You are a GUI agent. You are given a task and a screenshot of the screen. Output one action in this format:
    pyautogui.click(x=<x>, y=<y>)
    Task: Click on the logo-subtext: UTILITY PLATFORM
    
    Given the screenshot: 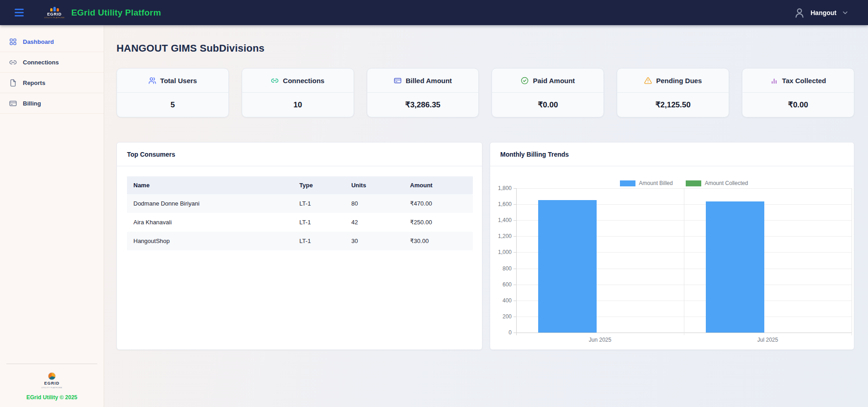 What is the action you would take?
    pyautogui.click(x=54, y=17)
    